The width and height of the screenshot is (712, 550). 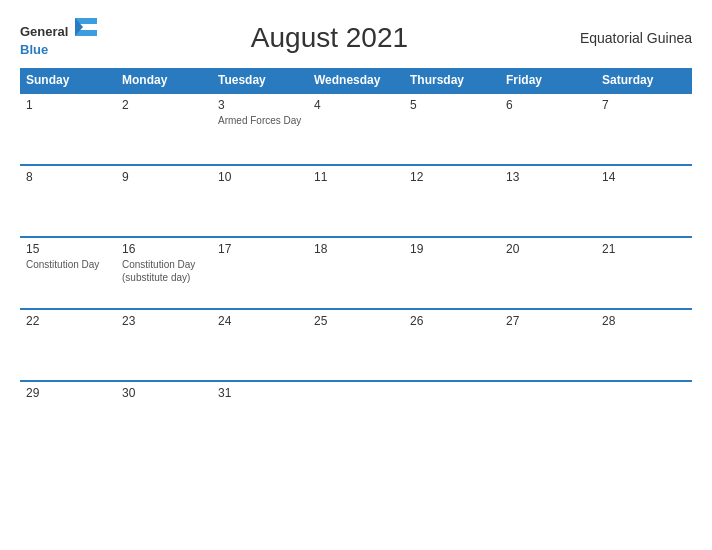 I want to click on day-number: 30, so click(x=164, y=393).